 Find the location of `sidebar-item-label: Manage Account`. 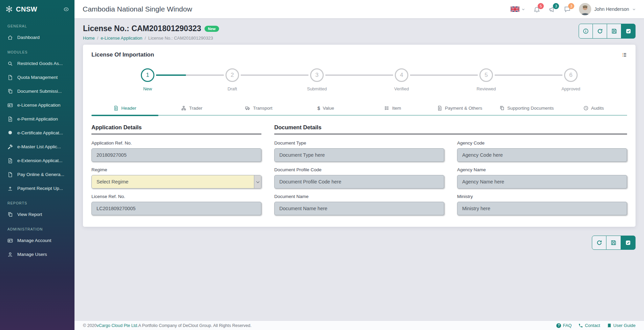

sidebar-item-label: Manage Account is located at coordinates (35, 240).